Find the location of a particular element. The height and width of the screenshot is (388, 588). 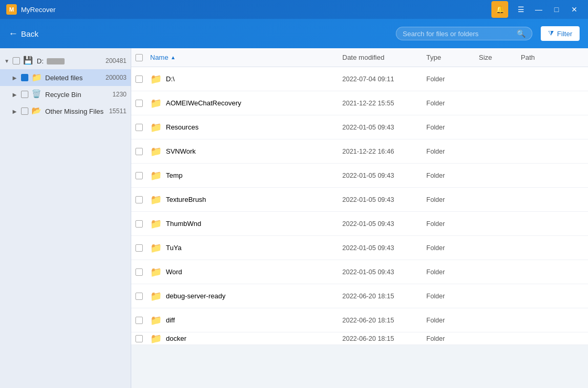

deleted-files-icon: 📁 is located at coordinates (37, 78).